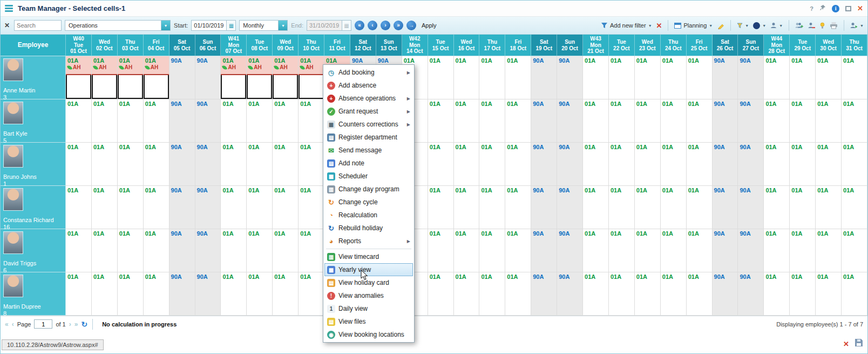  What do you see at coordinates (369, 270) in the screenshot?
I see `menu-item-yearly-view: ▦Yearly view` at bounding box center [369, 270].